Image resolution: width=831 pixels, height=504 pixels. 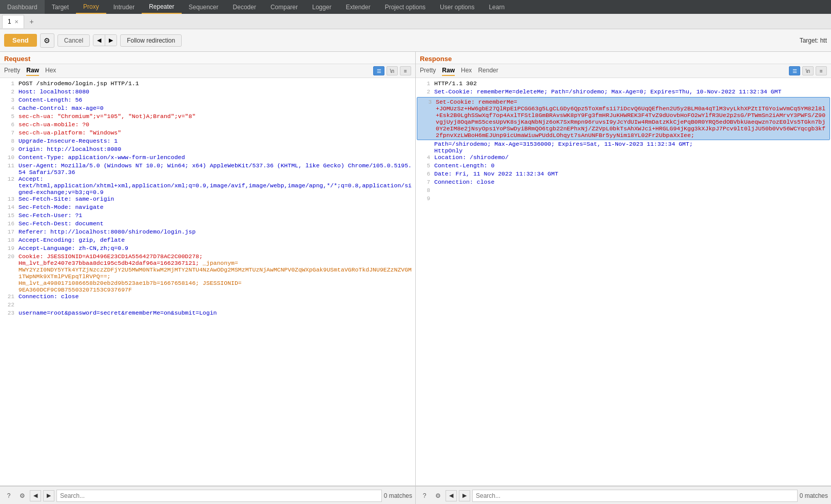 I want to click on response-help-icon: ?, so click(x=424, y=496).